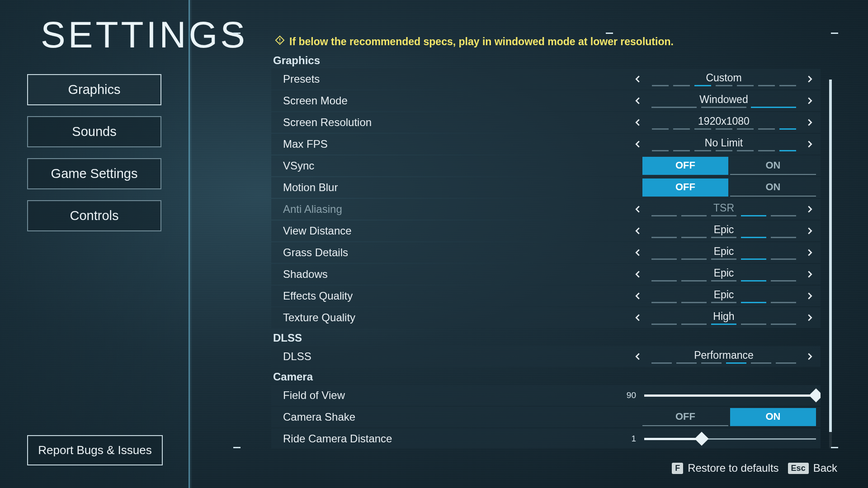 The height and width of the screenshot is (488, 868). Describe the element at coordinates (723, 357) in the screenshot. I see `selector: Performance` at that location.